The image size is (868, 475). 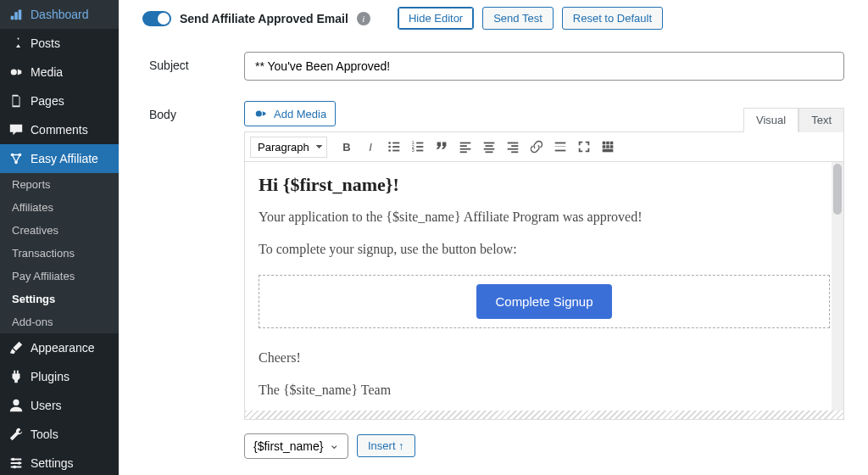 I want to click on subject-row: Subject, so click(x=497, y=66).